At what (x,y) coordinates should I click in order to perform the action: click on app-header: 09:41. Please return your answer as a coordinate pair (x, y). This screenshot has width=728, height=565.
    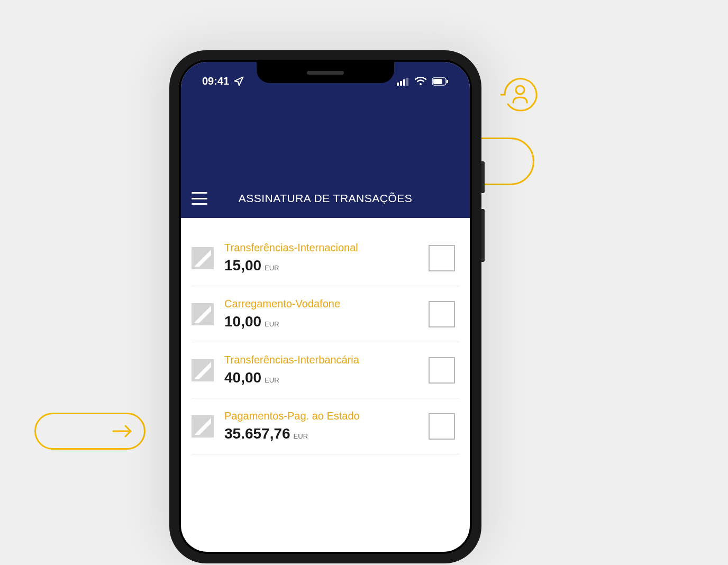
    Looking at the image, I should click on (325, 140).